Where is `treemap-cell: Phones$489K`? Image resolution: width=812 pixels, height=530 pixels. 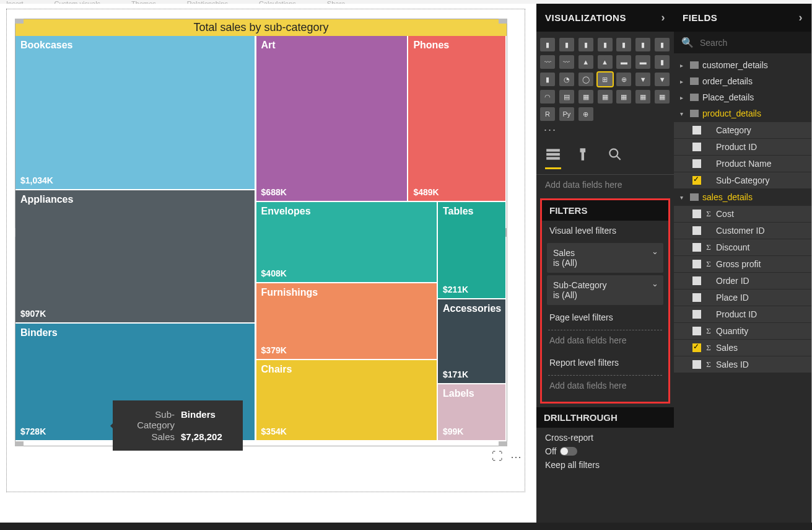 treemap-cell: Phones$489K is located at coordinates (456, 118).